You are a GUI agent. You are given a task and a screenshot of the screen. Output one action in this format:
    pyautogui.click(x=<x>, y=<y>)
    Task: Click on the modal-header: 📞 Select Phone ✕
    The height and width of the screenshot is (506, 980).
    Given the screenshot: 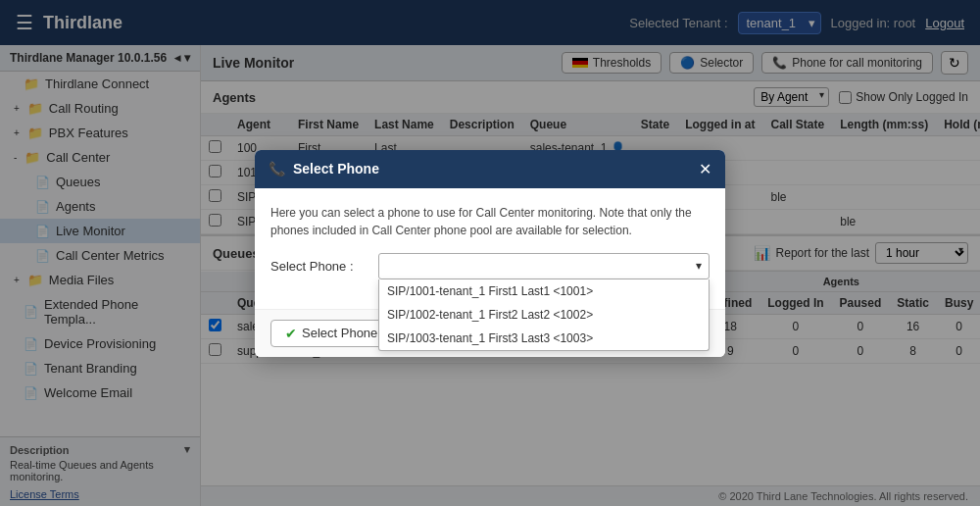 What is the action you would take?
    pyautogui.click(x=490, y=169)
    